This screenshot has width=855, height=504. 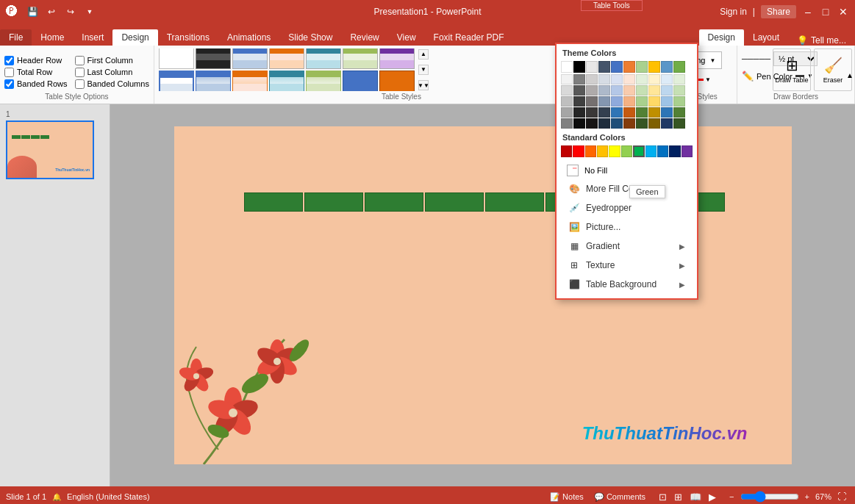 What do you see at coordinates (826, 12) in the screenshot?
I see `restore-button: □` at bounding box center [826, 12].